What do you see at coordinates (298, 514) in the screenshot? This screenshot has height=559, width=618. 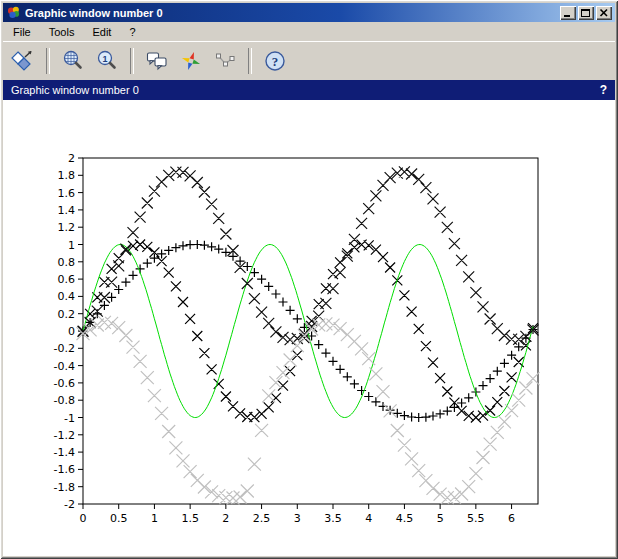 I see `x-axis-ticks: 00.511.522.533.544.555.56` at bounding box center [298, 514].